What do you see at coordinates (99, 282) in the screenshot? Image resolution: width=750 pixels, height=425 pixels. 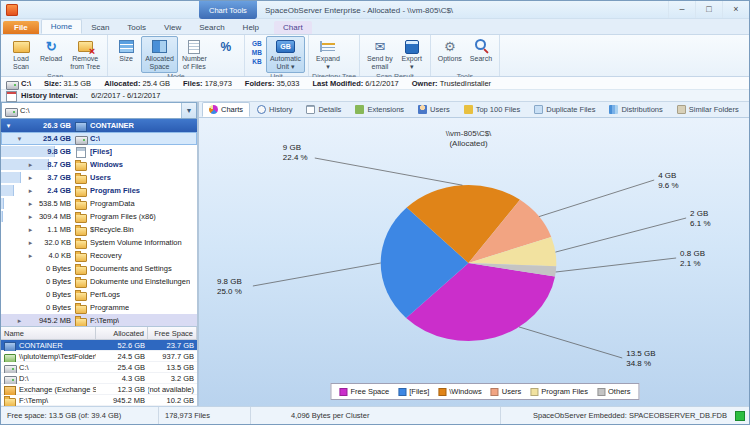 I see `tree-item-dokumente-und-einstellungen: 0 BytesDokumente und Einstellungen` at bounding box center [99, 282].